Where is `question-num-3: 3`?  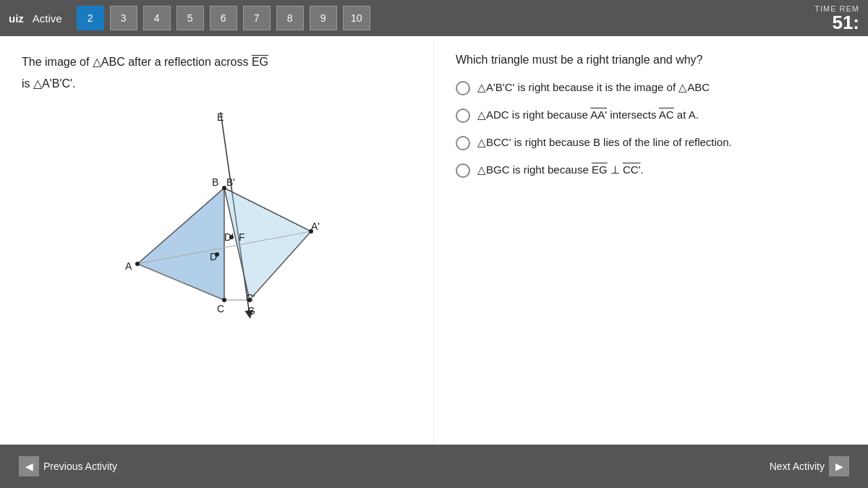
question-num-3: 3 is located at coordinates (124, 18).